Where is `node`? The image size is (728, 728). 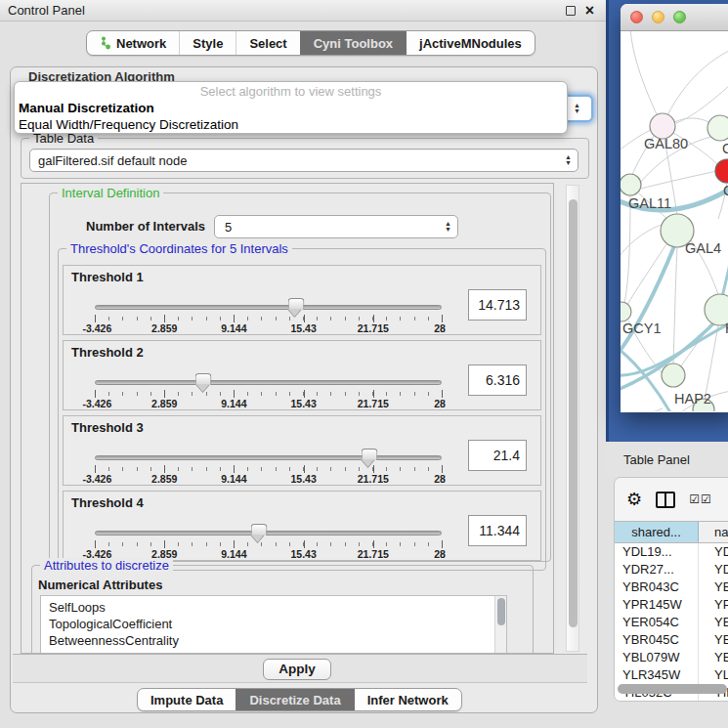 node is located at coordinates (717, 128).